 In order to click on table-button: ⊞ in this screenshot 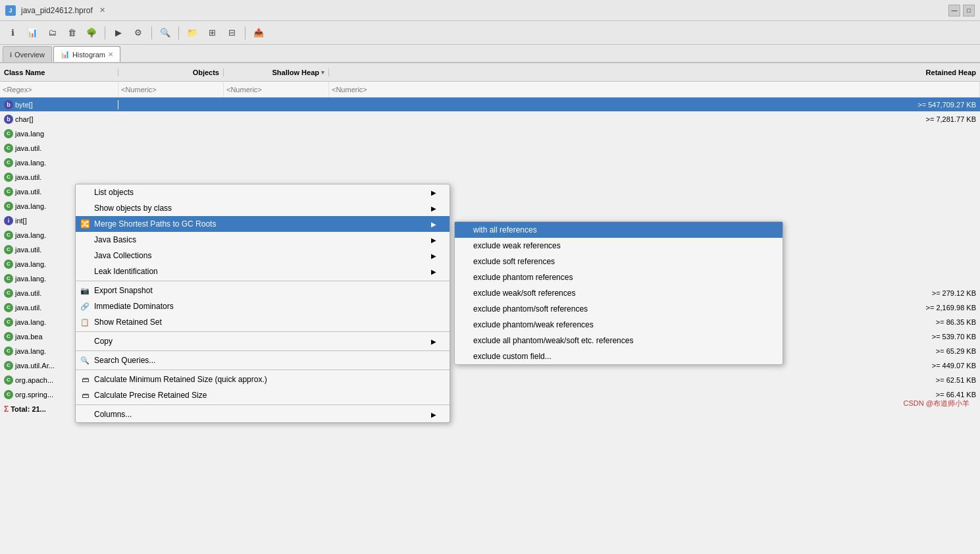, I will do `click(212, 33)`.